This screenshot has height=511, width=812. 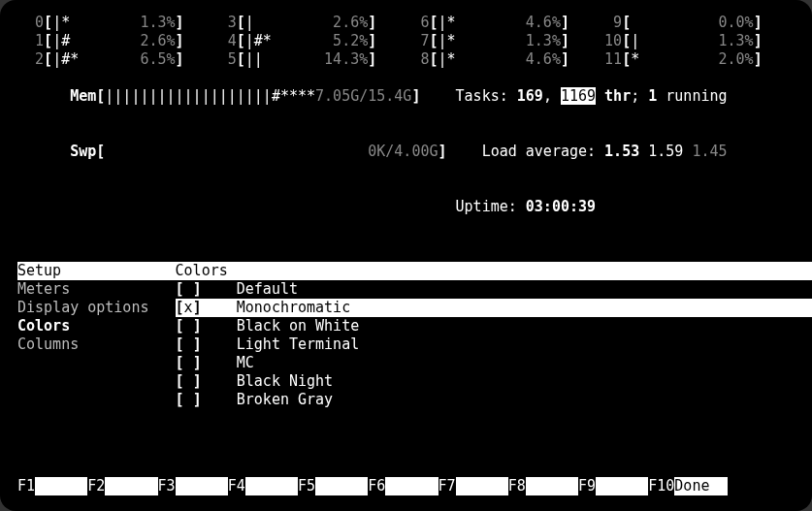 I want to click on fkey-label: Done, so click(x=700, y=487).